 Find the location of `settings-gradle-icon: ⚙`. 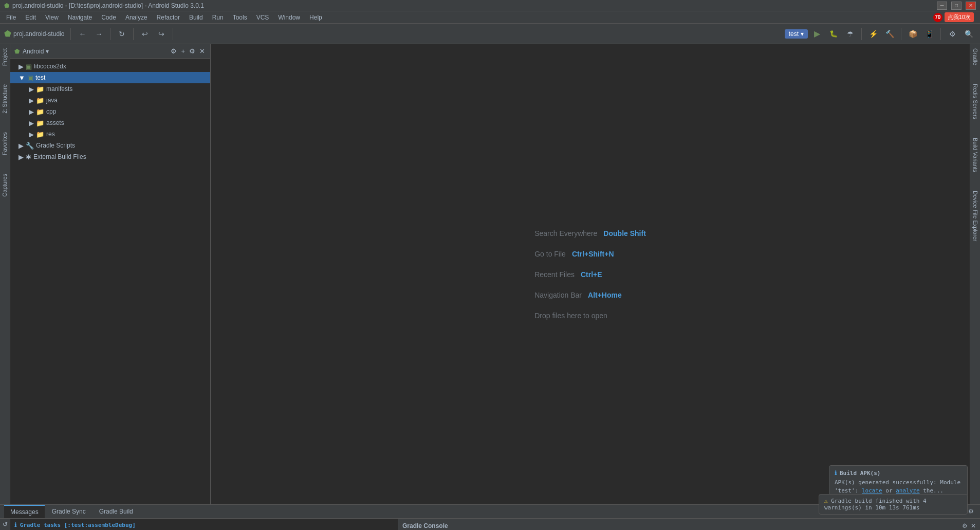

settings-gradle-icon: ⚙ is located at coordinates (965, 526).